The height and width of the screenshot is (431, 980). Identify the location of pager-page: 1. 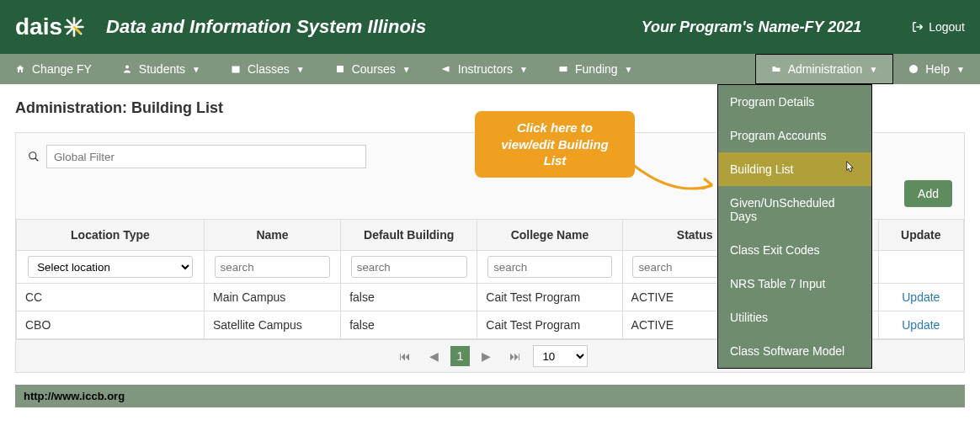
(461, 356).